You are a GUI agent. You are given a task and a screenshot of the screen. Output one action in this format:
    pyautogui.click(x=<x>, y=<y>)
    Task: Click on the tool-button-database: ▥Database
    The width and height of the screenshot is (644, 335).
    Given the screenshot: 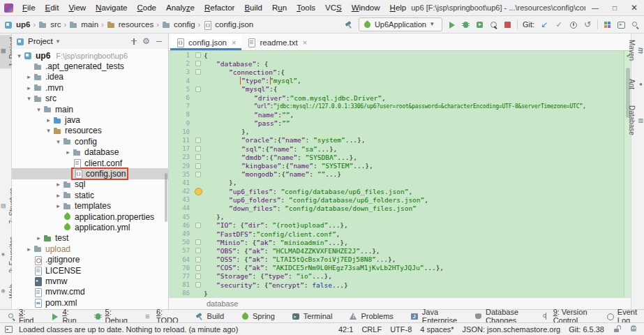 What is the action you would take?
    pyautogui.click(x=638, y=120)
    